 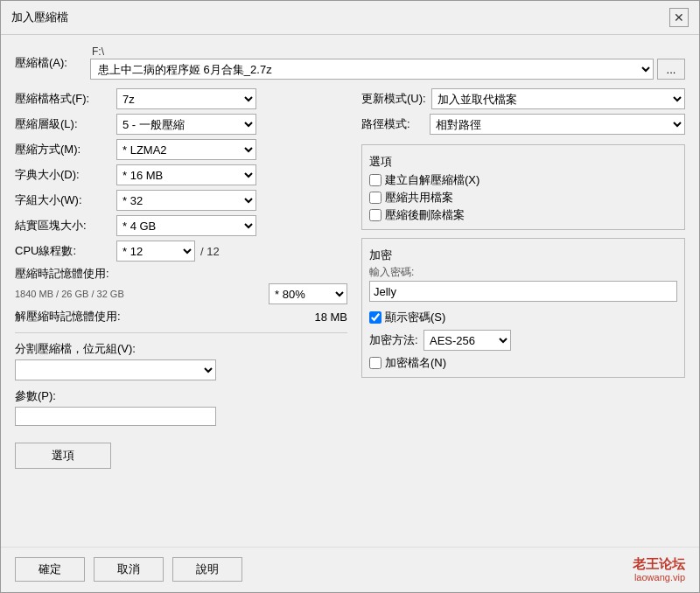 I want to click on update-row: 更新模式(U): 加入並取代檔案, so click(x=523, y=99).